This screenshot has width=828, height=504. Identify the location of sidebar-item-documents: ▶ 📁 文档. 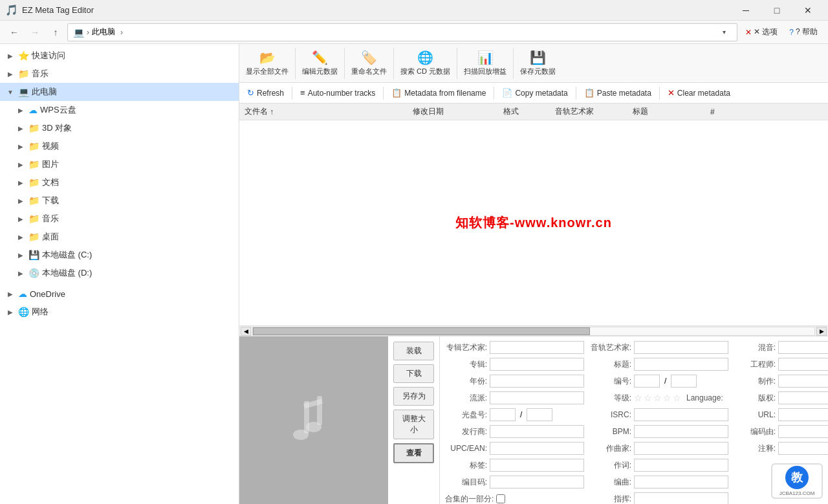
(119, 182).